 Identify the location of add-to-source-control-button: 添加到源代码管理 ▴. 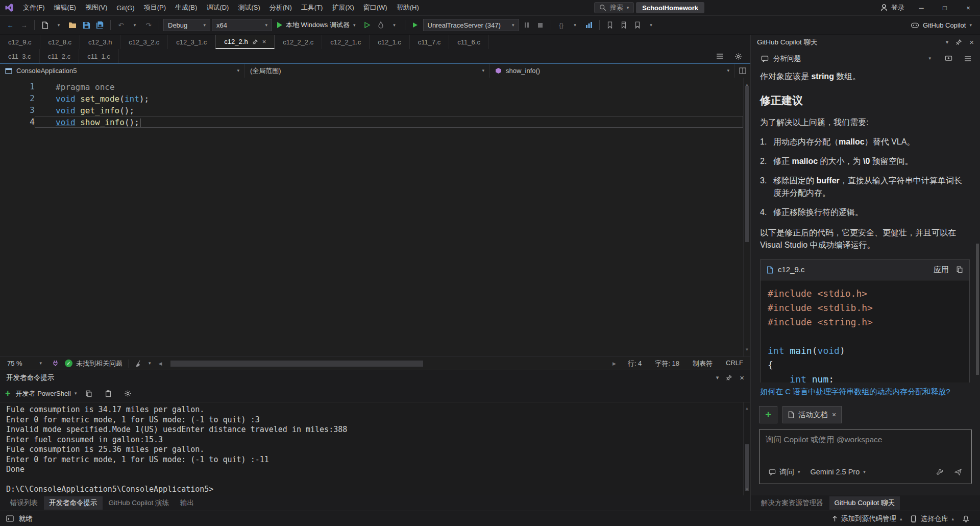
(867, 519).